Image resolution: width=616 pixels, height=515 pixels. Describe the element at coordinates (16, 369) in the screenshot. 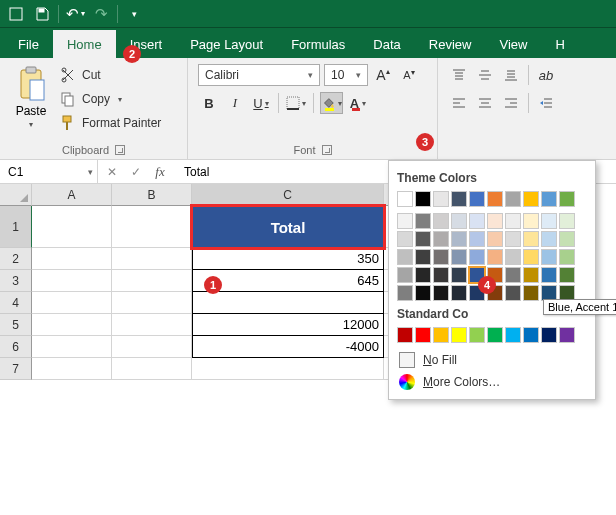

I see `row-header-7: 7` at that location.